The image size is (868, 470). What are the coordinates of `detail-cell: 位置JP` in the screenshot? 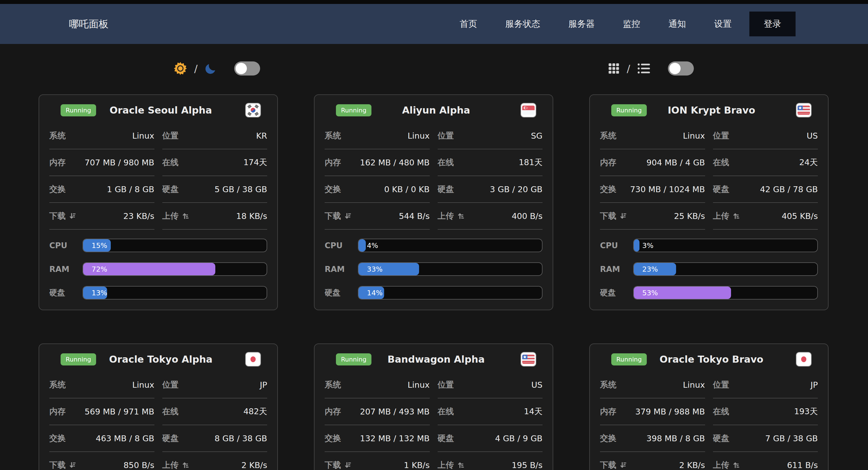 It's located at (766, 385).